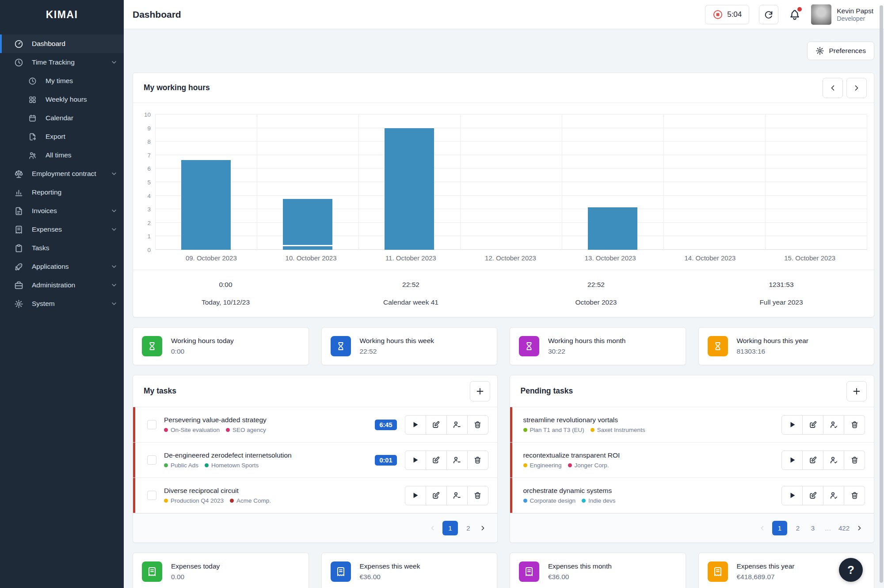  What do you see at coordinates (62, 155) in the screenshot?
I see `sidebar-item-all-times: All times` at bounding box center [62, 155].